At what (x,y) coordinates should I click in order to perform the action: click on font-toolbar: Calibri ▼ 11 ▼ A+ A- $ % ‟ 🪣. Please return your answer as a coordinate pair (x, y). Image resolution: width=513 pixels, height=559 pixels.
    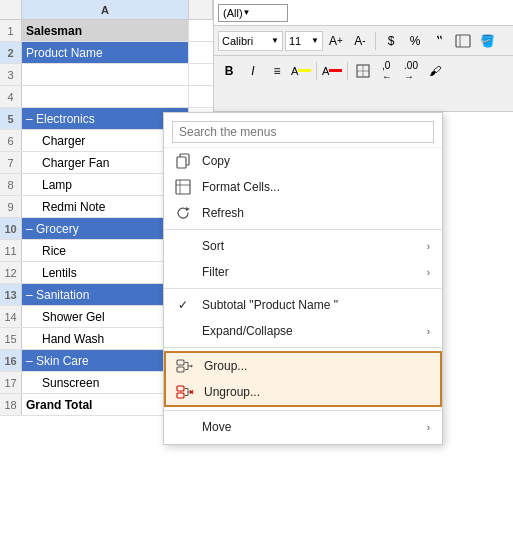
    Looking at the image, I should click on (364, 41).